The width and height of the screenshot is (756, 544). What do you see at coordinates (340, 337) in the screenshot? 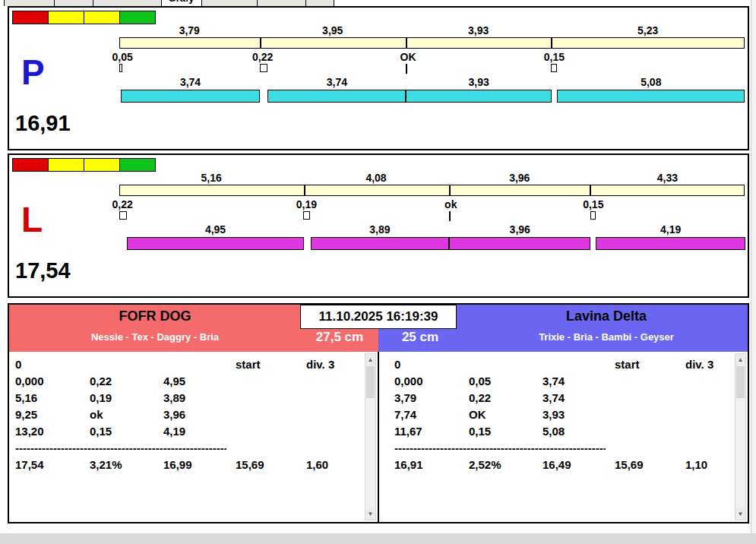
I see `team-left-jump-height: 27,5 cm` at bounding box center [340, 337].